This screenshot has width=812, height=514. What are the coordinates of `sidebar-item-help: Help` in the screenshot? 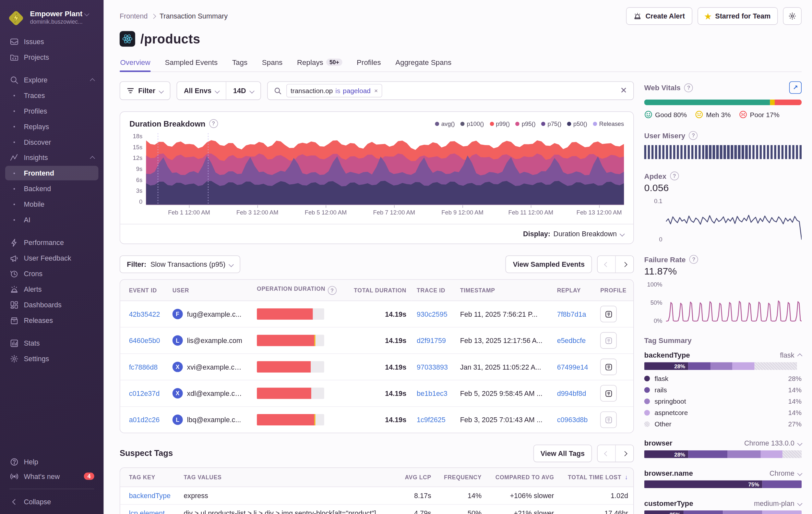 It's located at (52, 462).